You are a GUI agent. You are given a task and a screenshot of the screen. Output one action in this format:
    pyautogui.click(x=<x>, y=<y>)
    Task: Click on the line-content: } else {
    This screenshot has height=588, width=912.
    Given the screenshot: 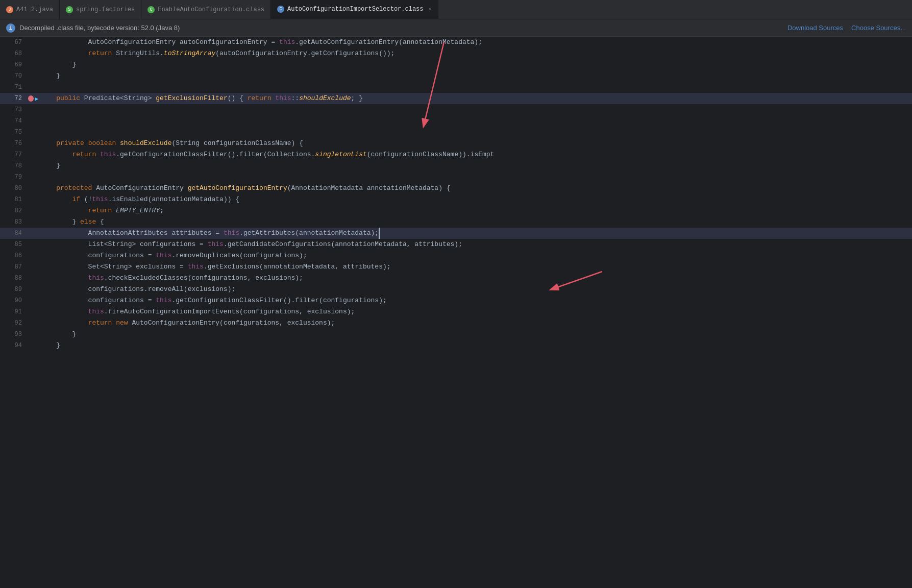 What is the action you would take?
    pyautogui.click(x=475, y=222)
    